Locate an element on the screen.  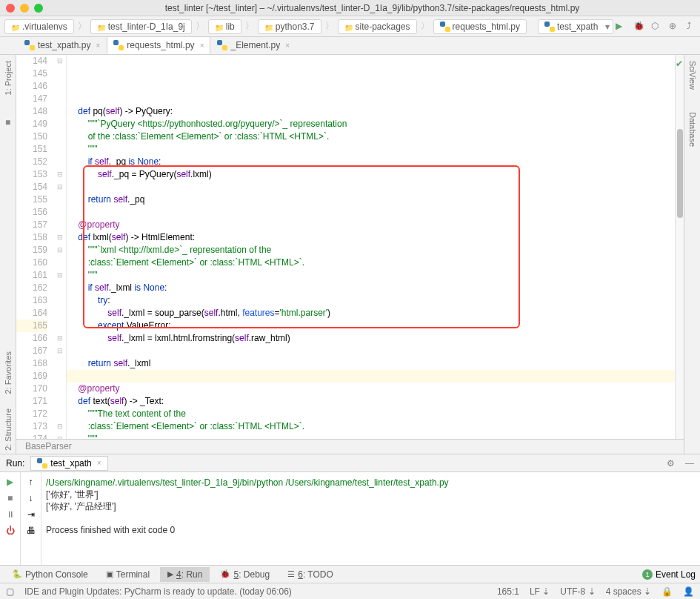
todo-tab: ☰ 6: TODO is located at coordinates (310, 575).